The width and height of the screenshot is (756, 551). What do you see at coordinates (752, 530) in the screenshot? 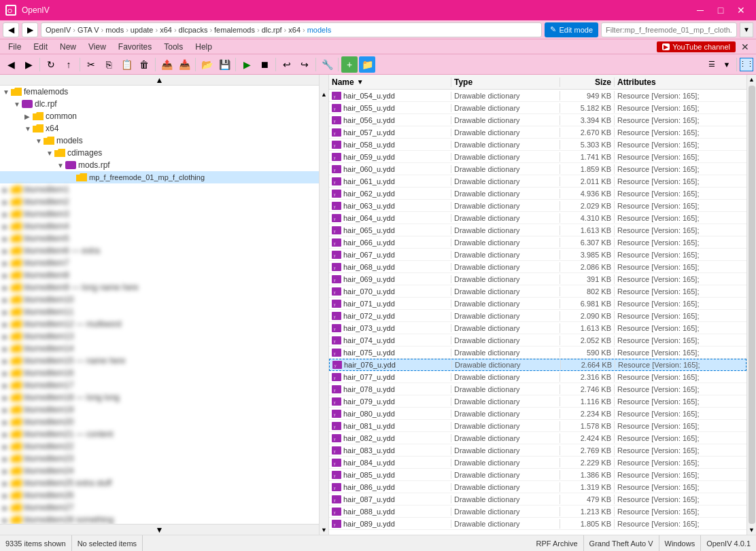
I see `right-scrollbar-down: ▼` at bounding box center [752, 530].